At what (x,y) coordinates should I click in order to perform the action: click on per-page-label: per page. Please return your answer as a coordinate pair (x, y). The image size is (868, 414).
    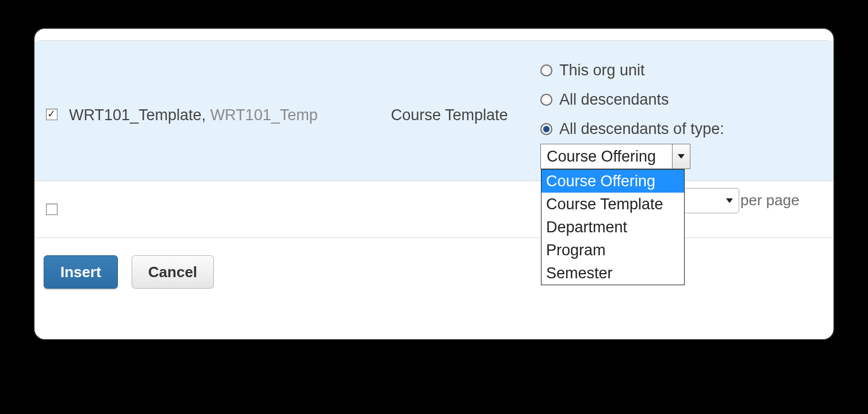
    Looking at the image, I should click on (770, 200).